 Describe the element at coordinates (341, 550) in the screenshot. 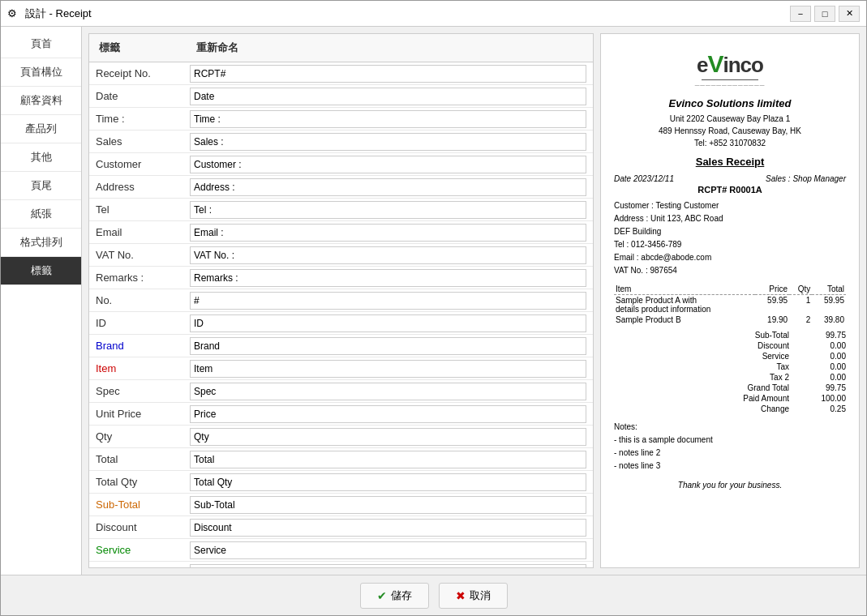

I see `table-row: Service` at that location.